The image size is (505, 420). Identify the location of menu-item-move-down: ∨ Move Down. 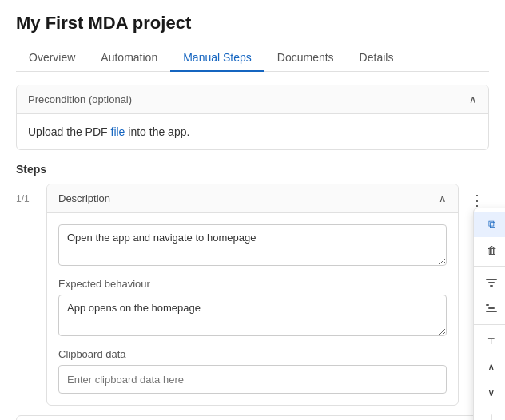
(489, 392).